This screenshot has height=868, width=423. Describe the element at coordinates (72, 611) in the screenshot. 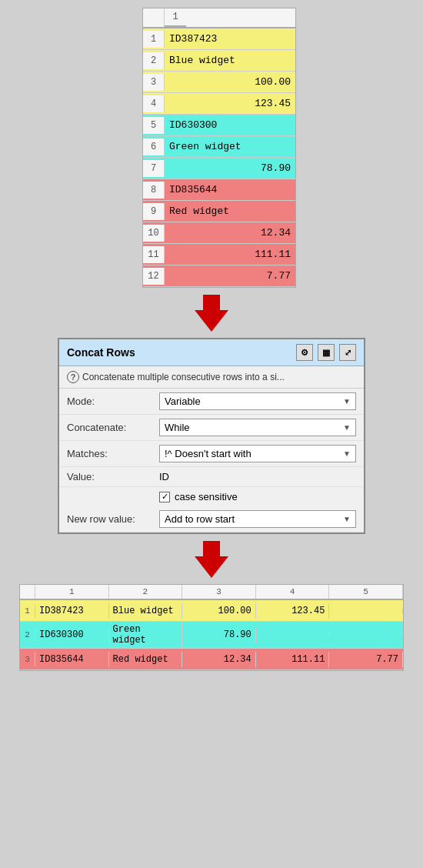

I see `bt-cell: ID387423` at that location.